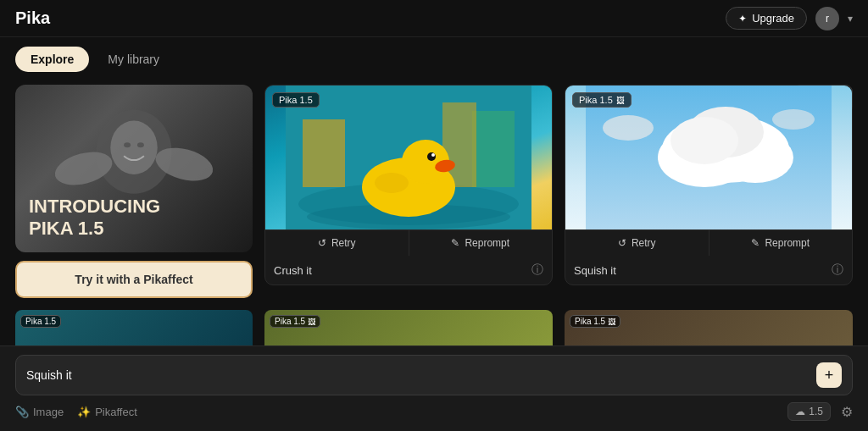  What do you see at coordinates (596, 100) in the screenshot?
I see `pika-badge-text-sky: Pika 1.5` at bounding box center [596, 100].